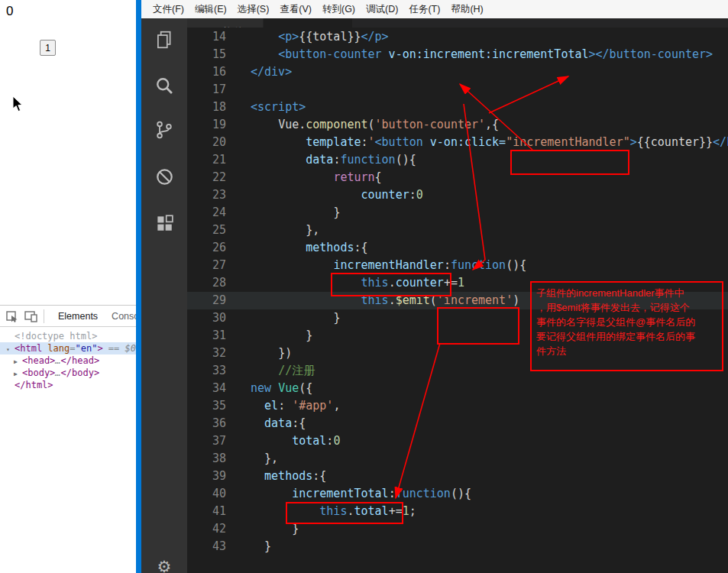 The height and width of the screenshot is (573, 728). I want to click on code-text: <p>{{total}}</p>, so click(319, 37).